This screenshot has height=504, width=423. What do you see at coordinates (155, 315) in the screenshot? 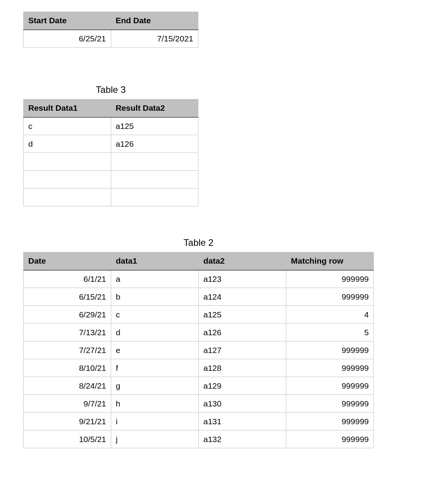
I see `cell-data1: c` at bounding box center [155, 315].